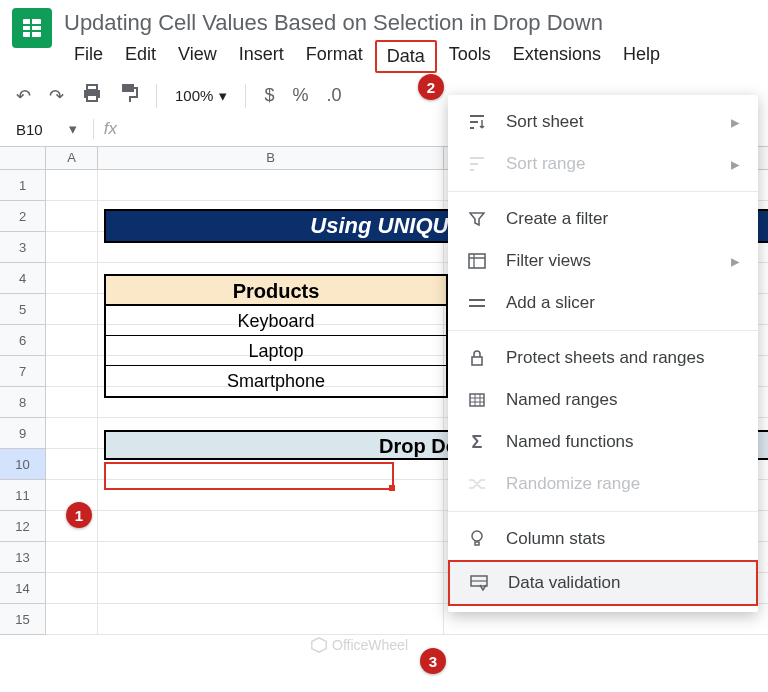 This screenshot has width=768, height=692. What do you see at coordinates (603, 303) in the screenshot?
I see `menu-add-slicer: Add a slicer` at bounding box center [603, 303].